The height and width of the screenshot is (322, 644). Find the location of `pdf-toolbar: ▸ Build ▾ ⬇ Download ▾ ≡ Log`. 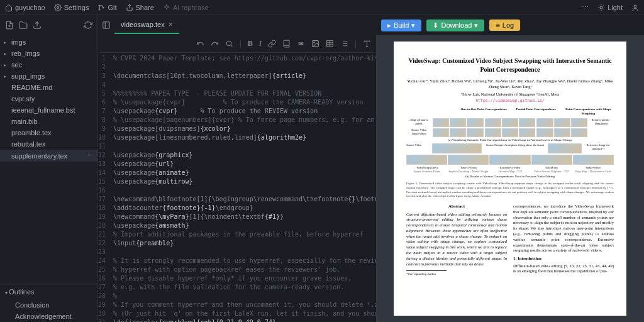

pdf-toolbar: ▸ Build ▾ ⬇ Download ▾ ≡ Log is located at coordinates (510, 25).